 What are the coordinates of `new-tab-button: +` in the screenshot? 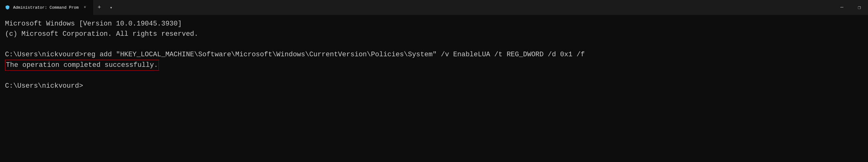 It's located at (99, 7).